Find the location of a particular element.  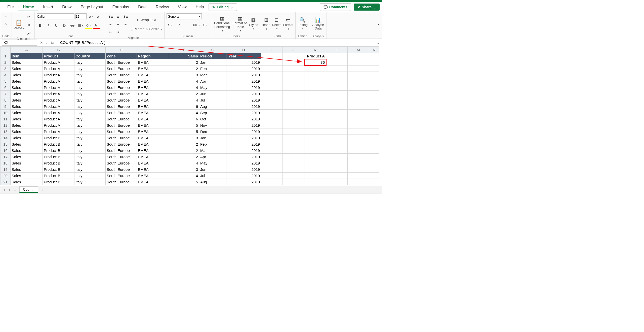

cell-J15 is located at coordinates (294, 144).